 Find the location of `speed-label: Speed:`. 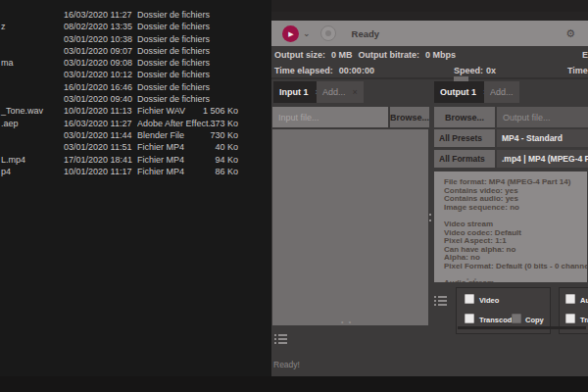

speed-label: Speed: is located at coordinates (468, 71).